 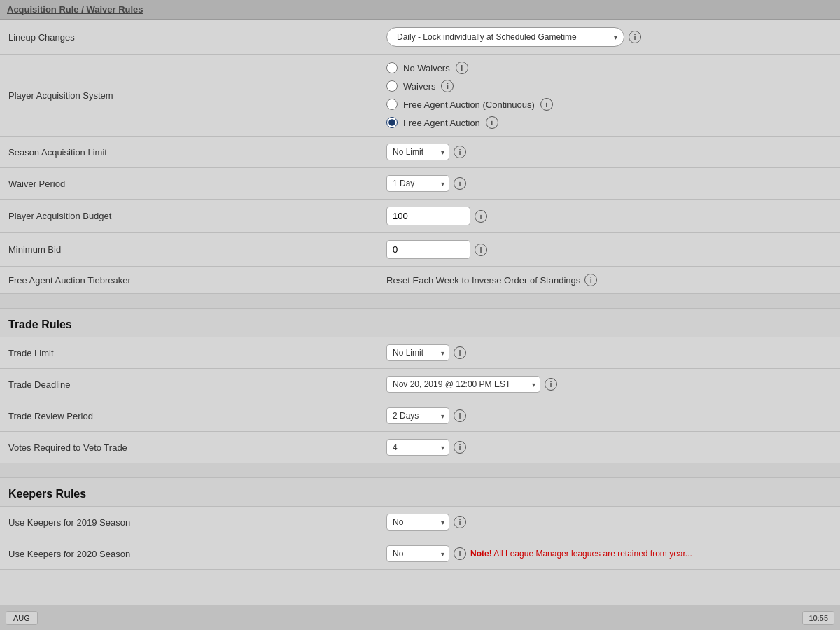 What do you see at coordinates (189, 522) in the screenshot?
I see `keepers-2019-label: Use Keepers for 2019 Season` at bounding box center [189, 522].